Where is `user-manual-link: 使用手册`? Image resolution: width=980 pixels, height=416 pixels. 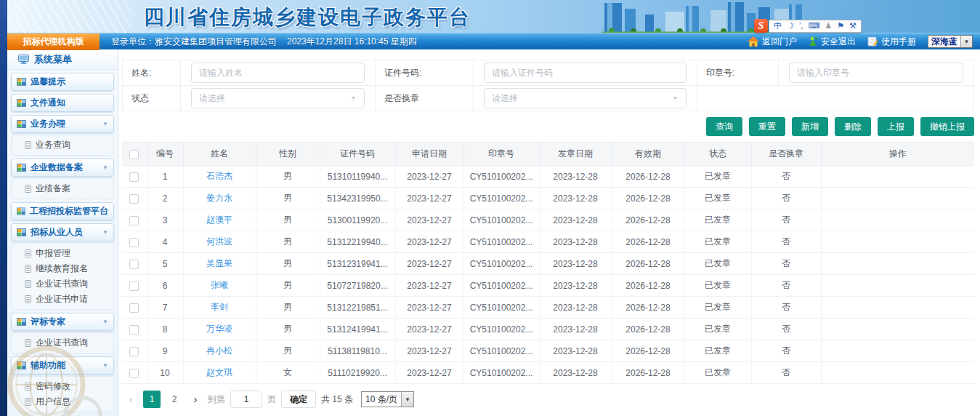
user-manual-link: 使用手册 is located at coordinates (892, 42).